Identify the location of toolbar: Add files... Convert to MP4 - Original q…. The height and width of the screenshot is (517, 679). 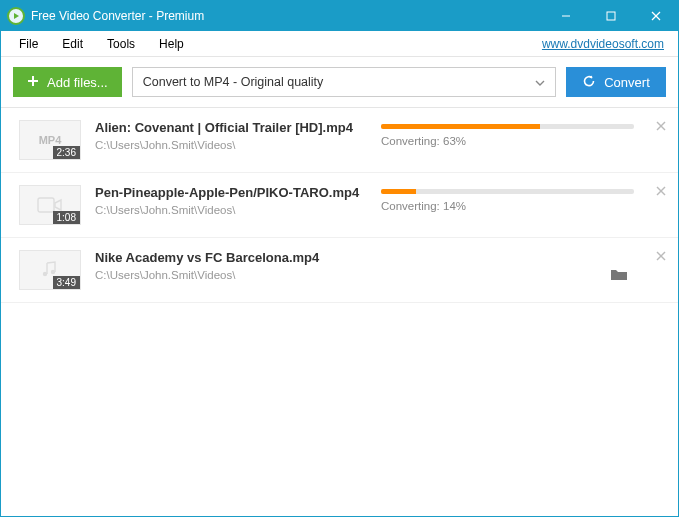
(340, 82).